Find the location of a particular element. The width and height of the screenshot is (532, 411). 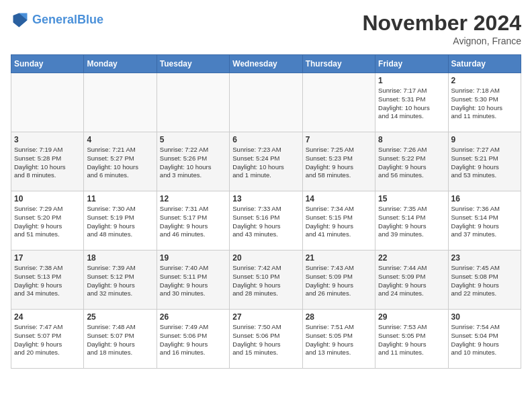

day-info: Sunrise: 7:48 AM Sunset: 5:07 PM Dayligh… is located at coordinates (120, 340).